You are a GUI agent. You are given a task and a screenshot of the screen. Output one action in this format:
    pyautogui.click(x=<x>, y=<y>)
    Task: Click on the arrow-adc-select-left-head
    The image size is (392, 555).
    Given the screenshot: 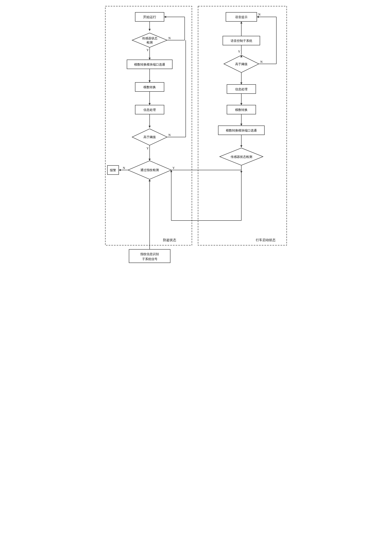 What is the action you would take?
    pyautogui.click(x=150, y=81)
    